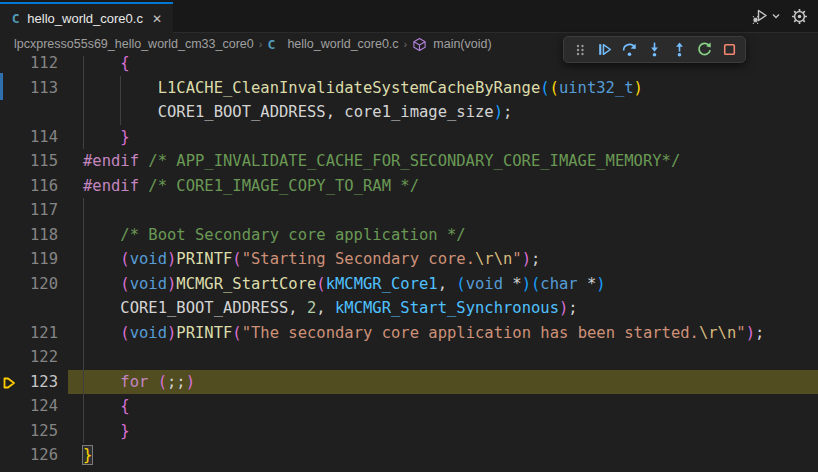 The width and height of the screenshot is (818, 472). Describe the element at coordinates (443, 334) in the screenshot. I see `code-text: (void)PRINTF("The secondary core applica…` at that location.